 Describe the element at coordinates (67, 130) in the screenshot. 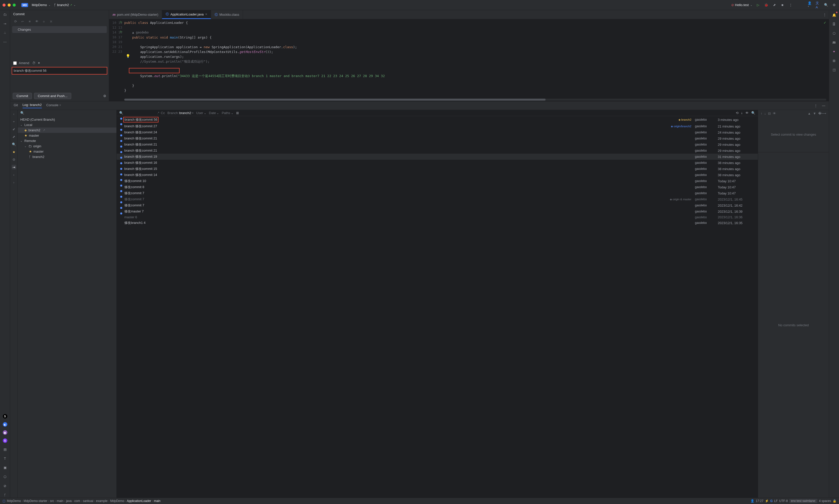

I see `branch-branch2: ◈branch2↗` at that location.